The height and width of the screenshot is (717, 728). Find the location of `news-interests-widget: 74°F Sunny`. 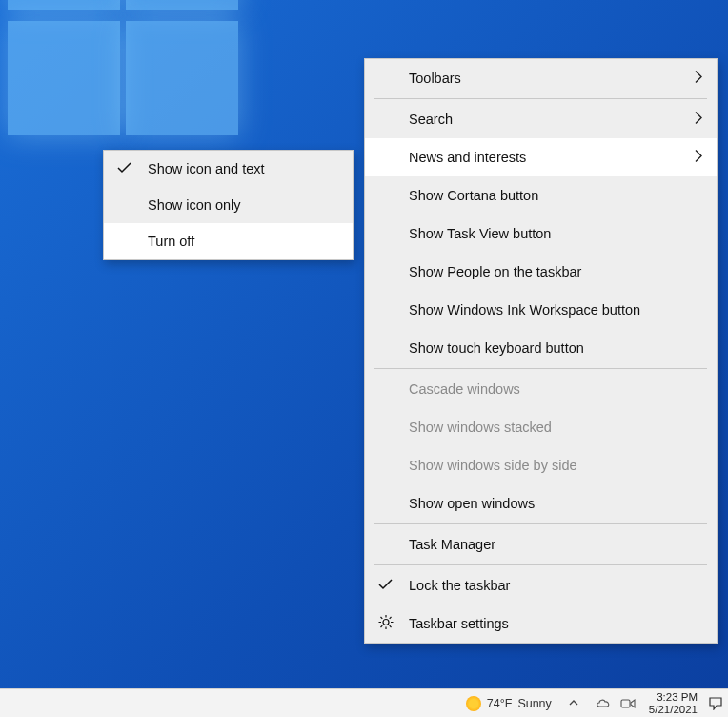

news-interests-widget: 74°F Sunny is located at coordinates (509, 704).